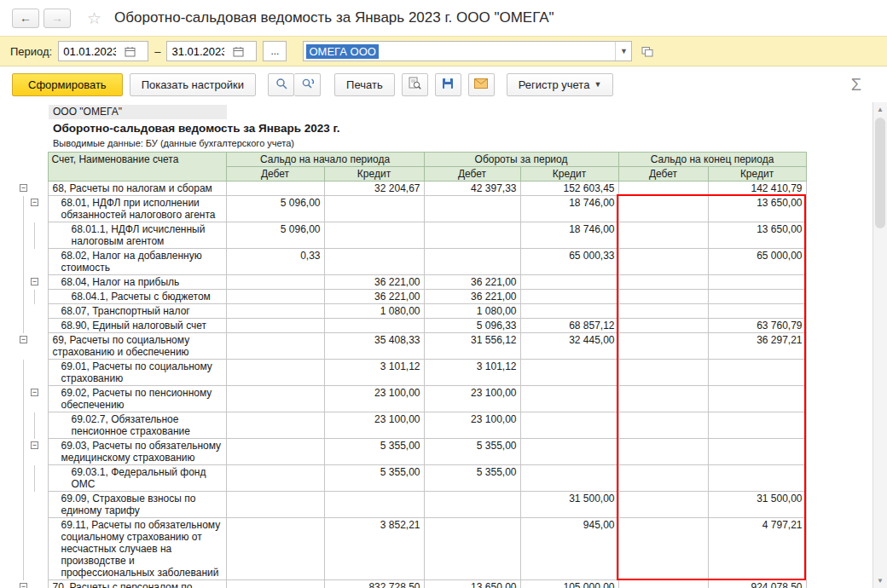  I want to click on send-email-button, so click(481, 85).